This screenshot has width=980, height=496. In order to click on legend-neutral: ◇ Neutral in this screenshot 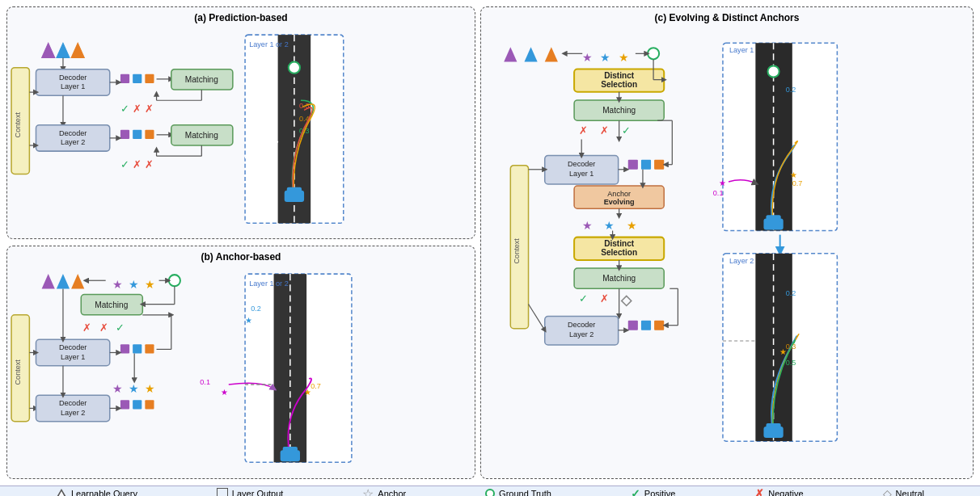, I will do `click(904, 491)`.